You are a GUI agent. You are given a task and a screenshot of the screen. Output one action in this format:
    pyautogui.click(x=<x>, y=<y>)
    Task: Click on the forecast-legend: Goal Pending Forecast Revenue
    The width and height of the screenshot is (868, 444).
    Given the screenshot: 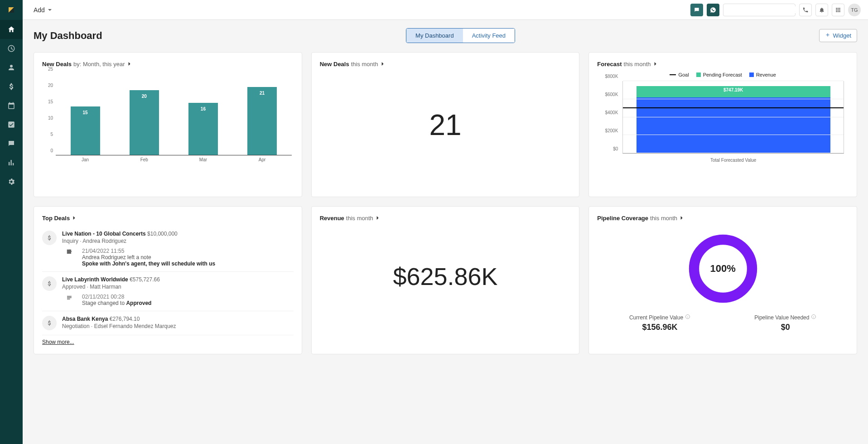 What is the action you would take?
    pyautogui.click(x=723, y=75)
    